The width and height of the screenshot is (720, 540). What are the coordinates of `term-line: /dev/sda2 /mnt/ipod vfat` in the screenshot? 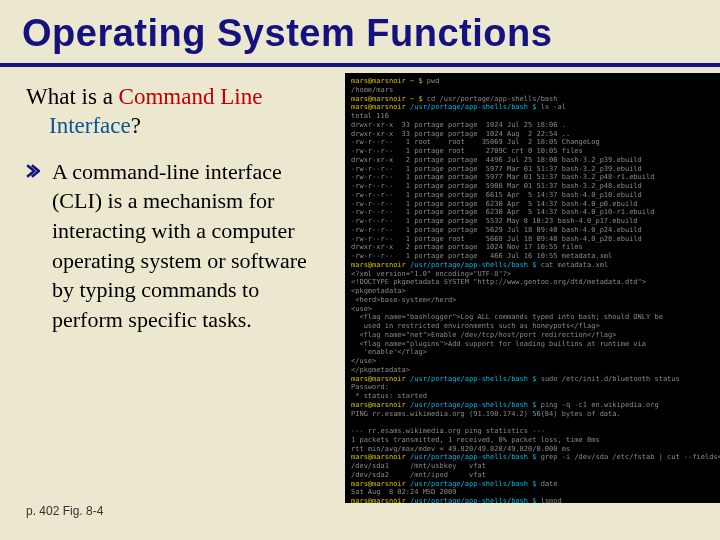 It's located at (418, 475).